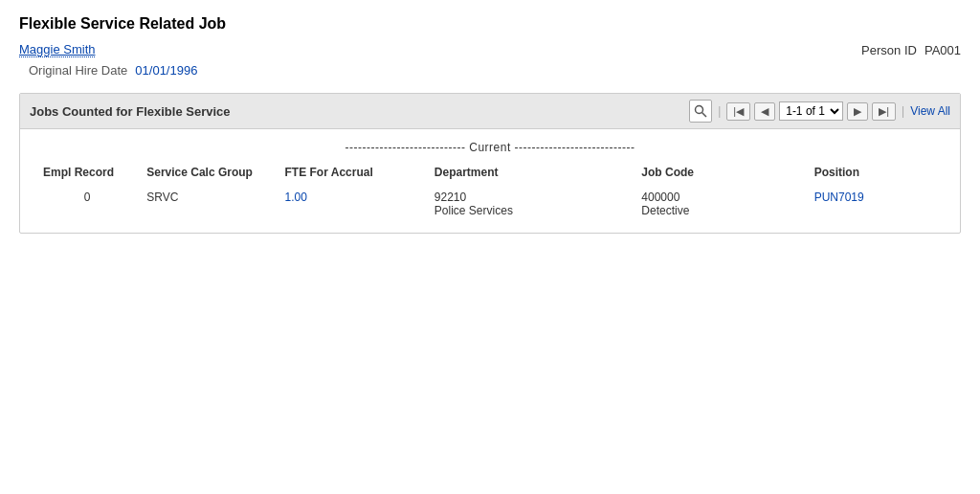 This screenshot has width=980, height=494. I want to click on view-all-link: View All, so click(930, 111).